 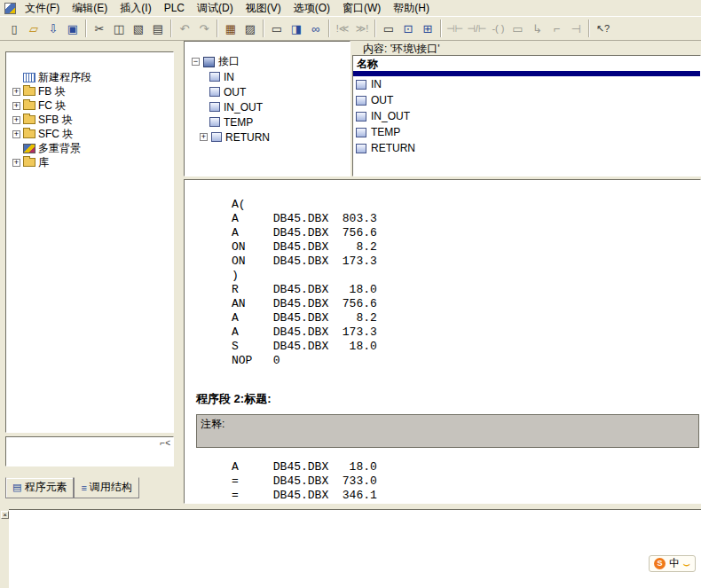 I want to click on table-row-in: IN, so click(x=527, y=84).